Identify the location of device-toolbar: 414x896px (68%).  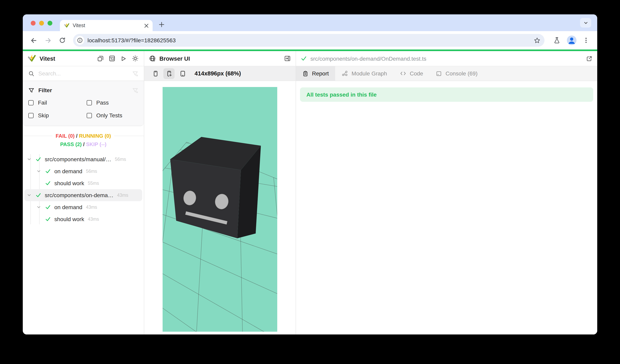
(220, 74).